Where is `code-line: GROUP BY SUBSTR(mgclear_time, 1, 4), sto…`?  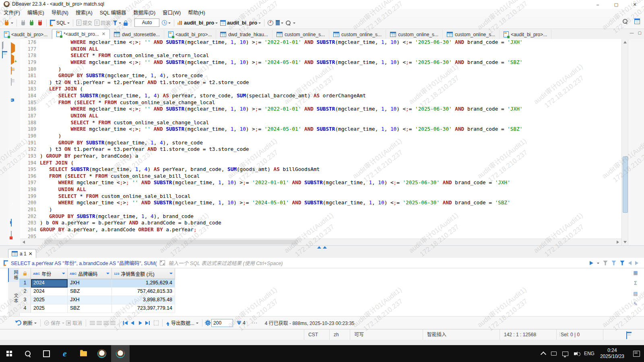 code-line: GROUP BY SUBSTR(mgclear_time, 1, 4), sto… is located at coordinates (331, 76).